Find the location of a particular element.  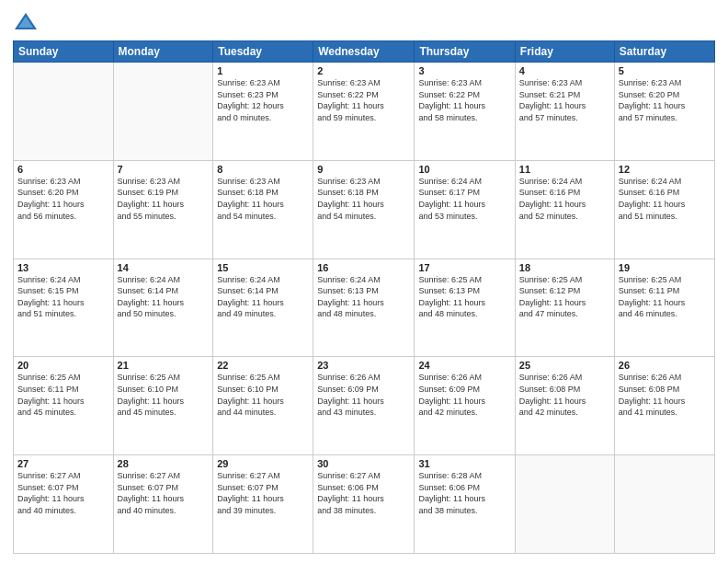

calendar-cell: 27Sunrise: 6:27 AMSunset: 6:07 PMDayligh… is located at coordinates (64, 504).